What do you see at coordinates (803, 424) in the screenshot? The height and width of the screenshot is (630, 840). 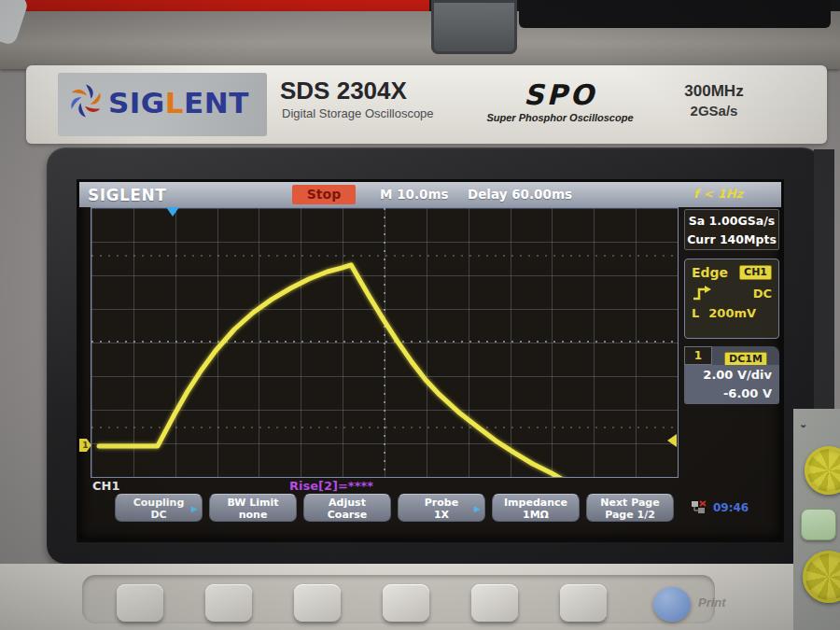 I see `panel-marking: ⌄` at bounding box center [803, 424].